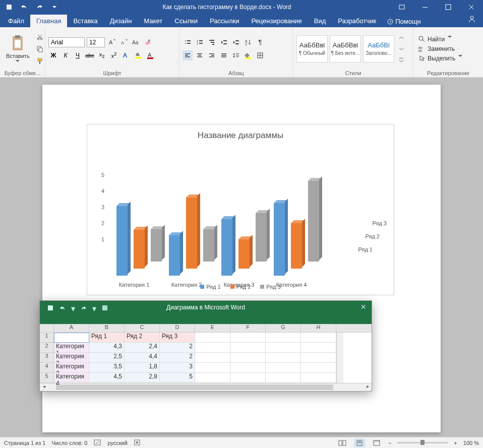 The height and width of the screenshot is (448, 483). What do you see at coordinates (212, 55) in the screenshot?
I see `align-right-icon` at bounding box center [212, 55].